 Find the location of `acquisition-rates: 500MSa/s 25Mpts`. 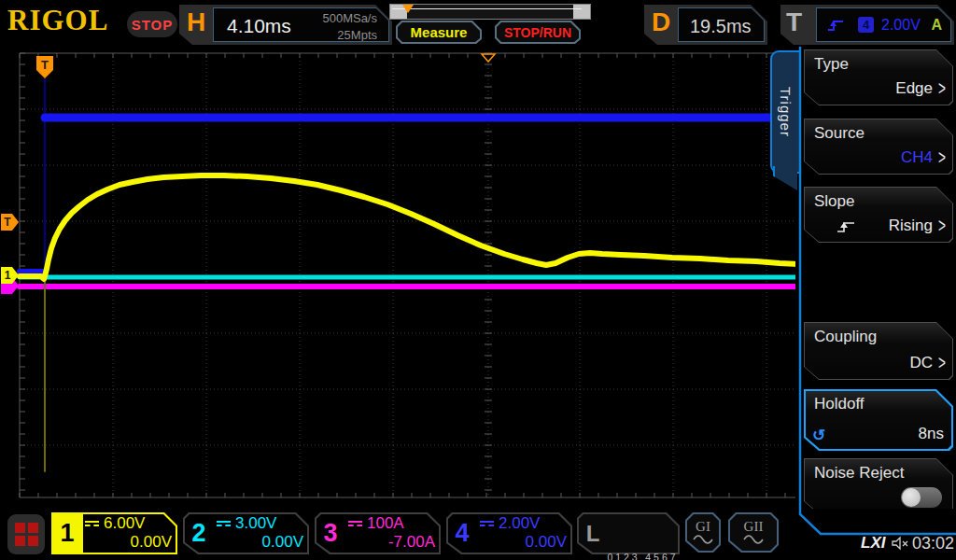

acquisition-rates: 500MSa/s 25Mpts is located at coordinates (349, 27).